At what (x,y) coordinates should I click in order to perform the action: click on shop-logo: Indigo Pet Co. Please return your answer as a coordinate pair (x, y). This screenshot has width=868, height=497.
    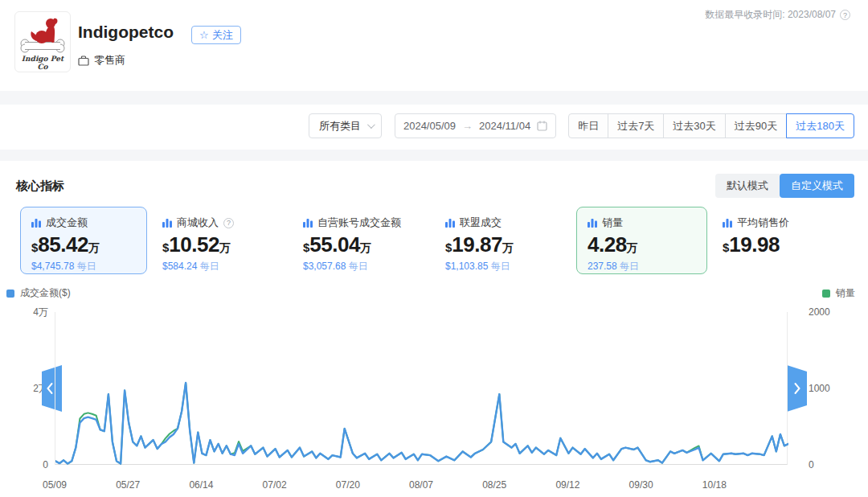
    Looking at the image, I should click on (43, 42).